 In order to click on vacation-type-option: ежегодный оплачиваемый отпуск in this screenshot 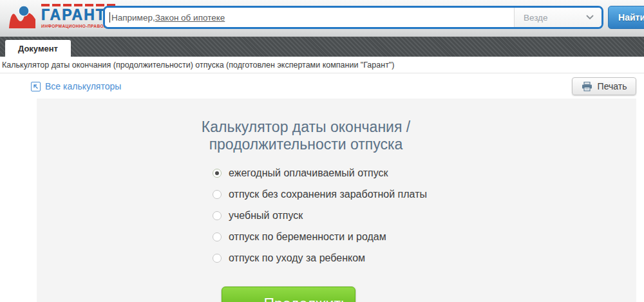, I will do `click(332, 173)`.